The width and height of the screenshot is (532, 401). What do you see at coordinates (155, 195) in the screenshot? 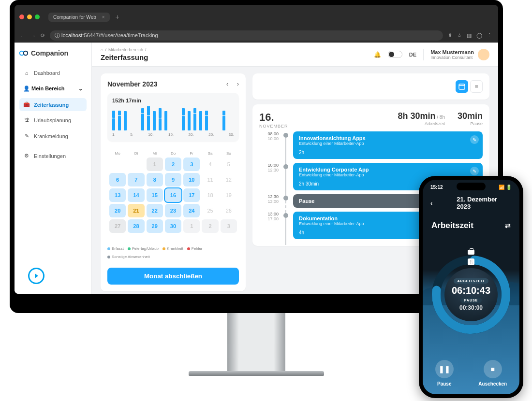
I see `calendar-day: 15` at bounding box center [155, 195].